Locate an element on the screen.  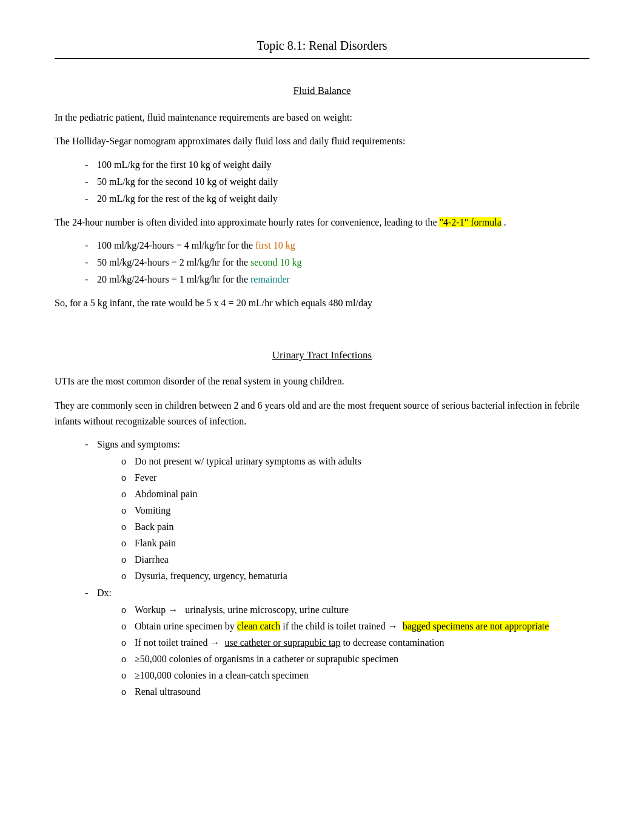
list-item: Back pain is located at coordinates (355, 527).